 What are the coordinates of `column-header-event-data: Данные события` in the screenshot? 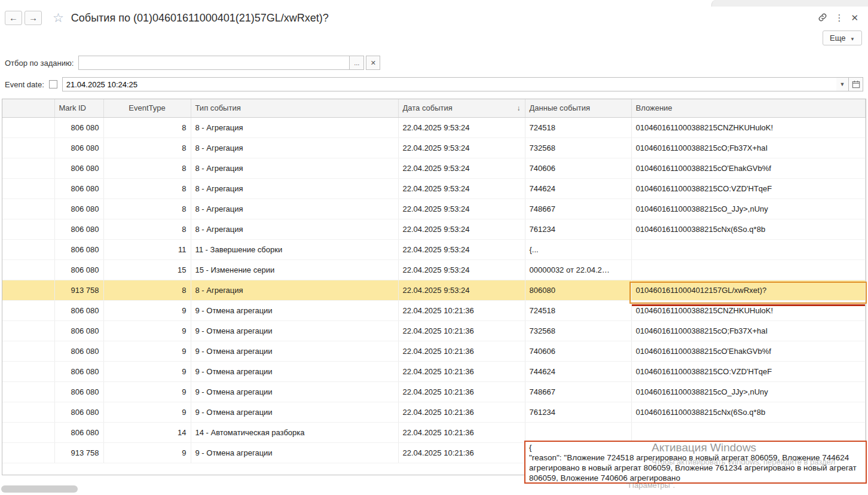 It's located at (578, 108).